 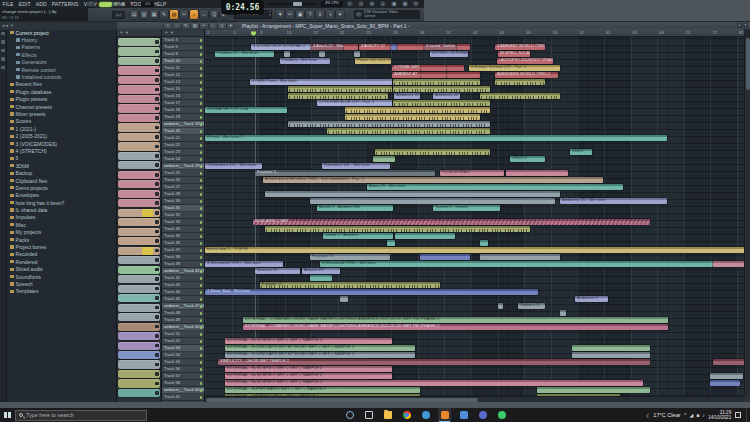 I want to click on track-header-track-52: Track 52, so click(x=183, y=342).